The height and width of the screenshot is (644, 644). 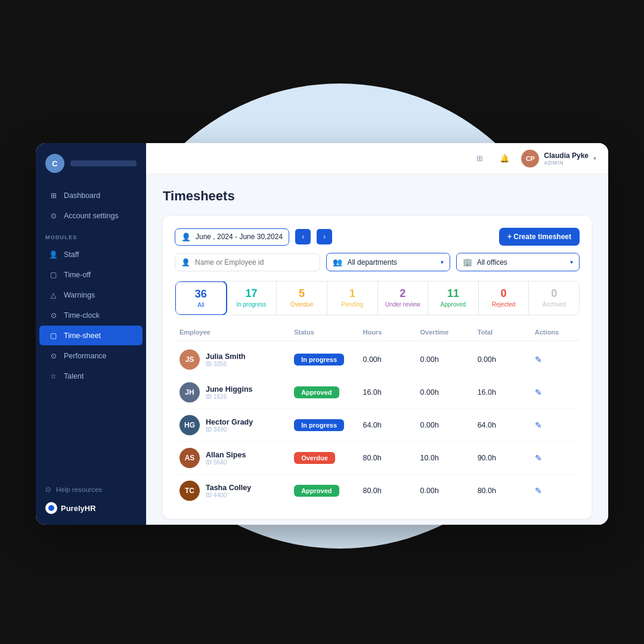 I want to click on total-cell: 90.0h, so click(x=506, y=458).